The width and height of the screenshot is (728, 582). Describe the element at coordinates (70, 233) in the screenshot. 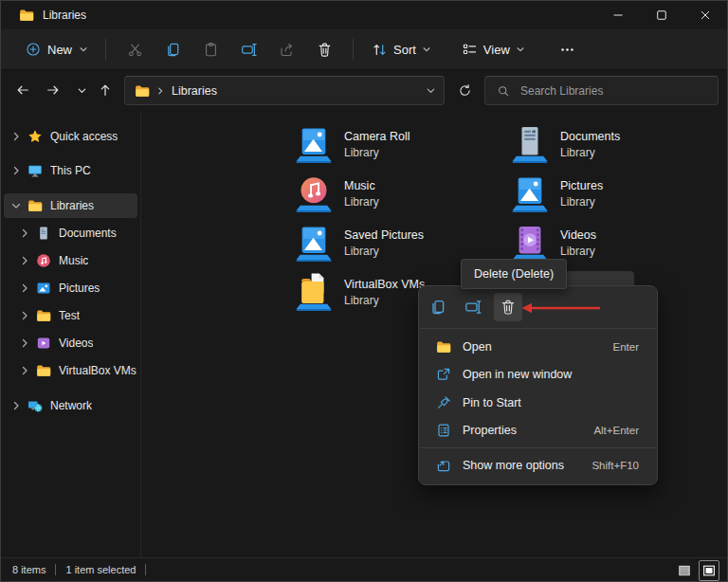

I see `sidebar-item-documents: Documents` at that location.